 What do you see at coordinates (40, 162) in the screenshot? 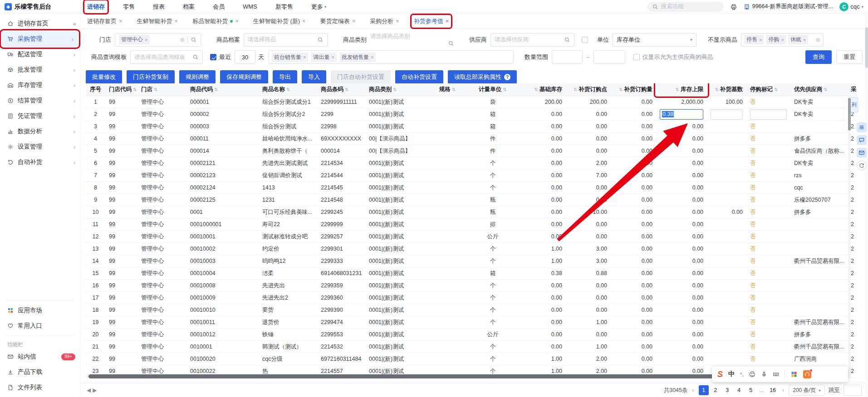
I see `sidebar-item-自动补货: 自动补货›` at bounding box center [40, 162].